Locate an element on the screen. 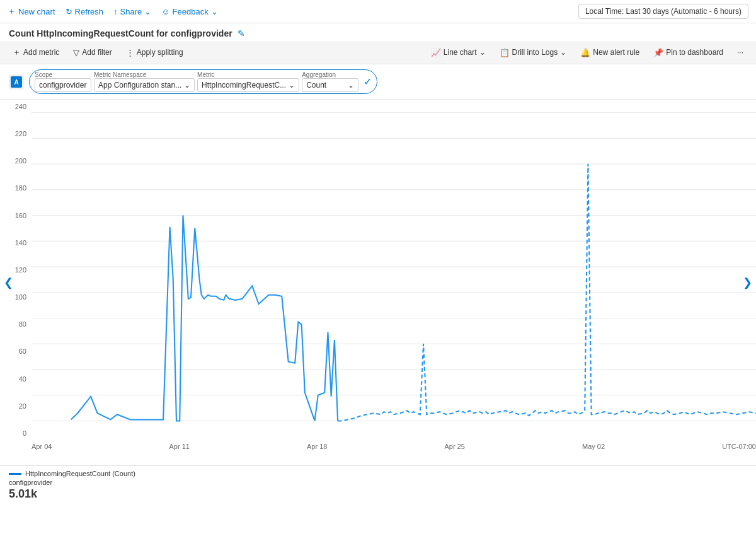 This screenshot has width=756, height=536. legend-resource-name: configprovider is located at coordinates (30, 482).